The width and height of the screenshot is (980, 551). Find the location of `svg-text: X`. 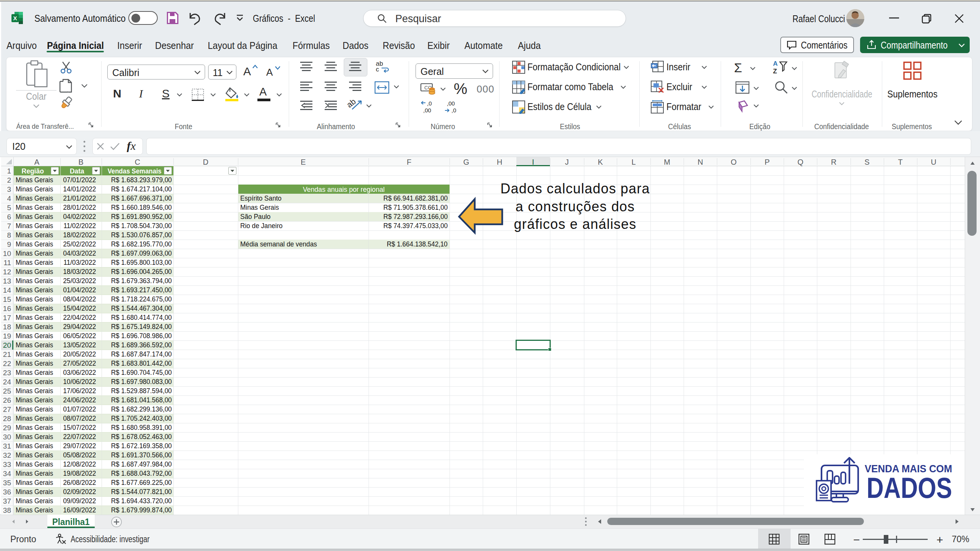

svg-text: X is located at coordinates (15, 18).